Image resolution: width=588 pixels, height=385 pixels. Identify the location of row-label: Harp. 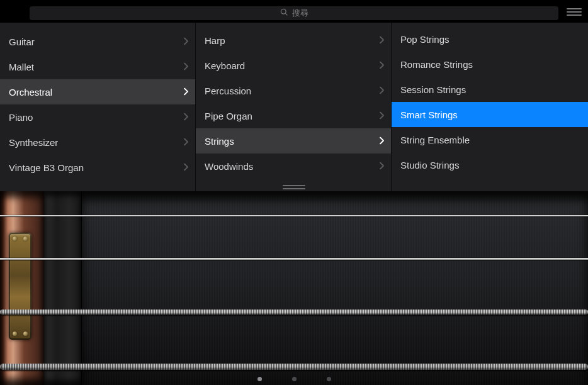
(215, 40).